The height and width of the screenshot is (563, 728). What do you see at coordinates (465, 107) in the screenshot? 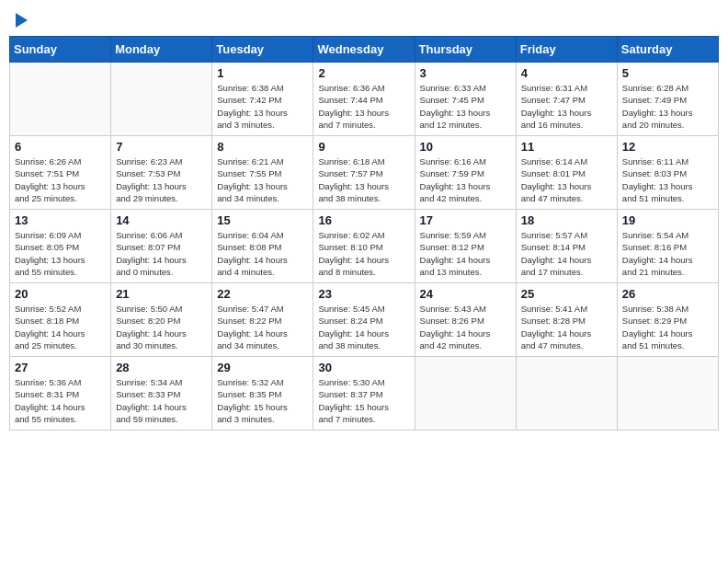
I see `day-info: Sunrise: 6:33 AM Sunset: 7:45 PM Dayligh…` at bounding box center [465, 107].